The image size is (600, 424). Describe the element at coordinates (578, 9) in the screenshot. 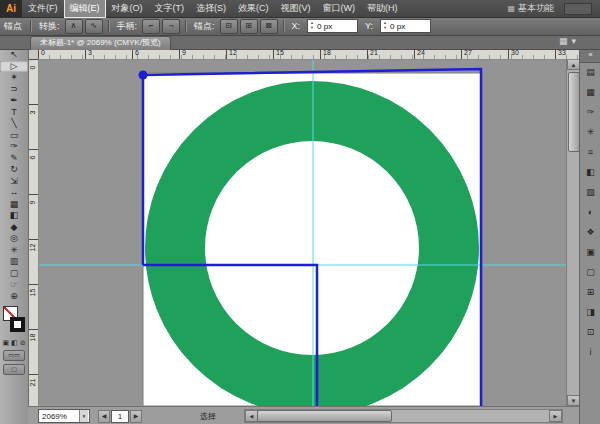

I see `menu-search-box` at that location.